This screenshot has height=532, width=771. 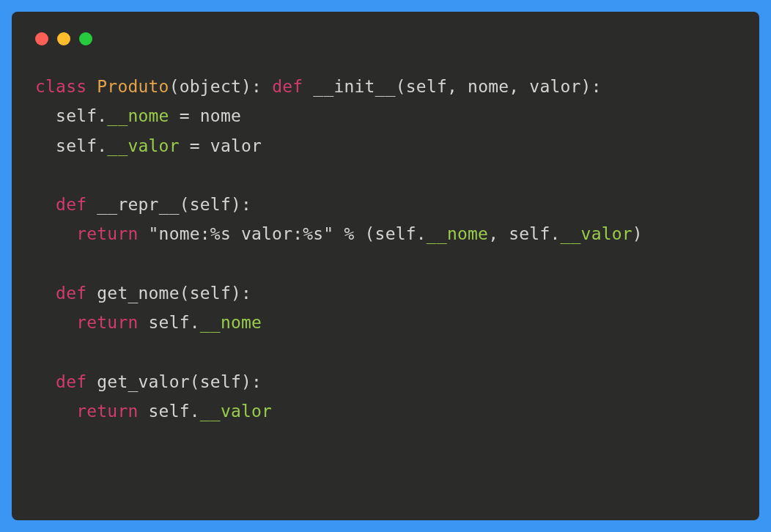 I want to click on code-text: % (self., so click(x=380, y=234).